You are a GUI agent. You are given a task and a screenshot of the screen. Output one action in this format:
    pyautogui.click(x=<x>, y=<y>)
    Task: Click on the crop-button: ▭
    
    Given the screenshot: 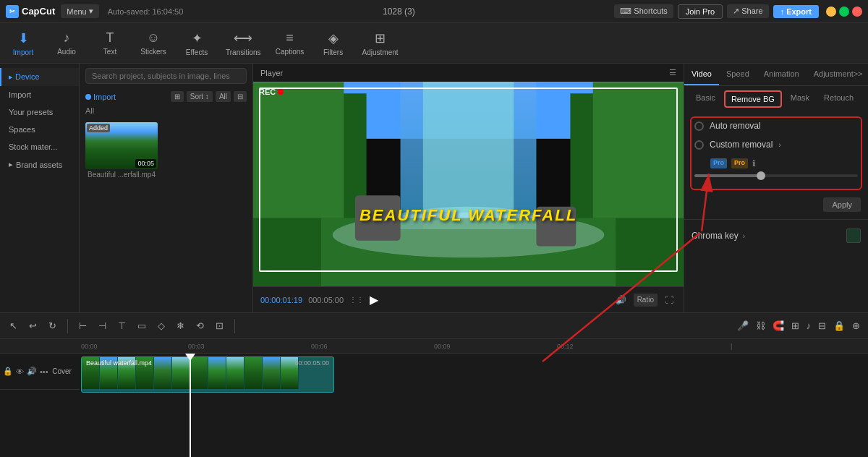 What is the action you would take?
    pyautogui.click(x=142, y=325)
    